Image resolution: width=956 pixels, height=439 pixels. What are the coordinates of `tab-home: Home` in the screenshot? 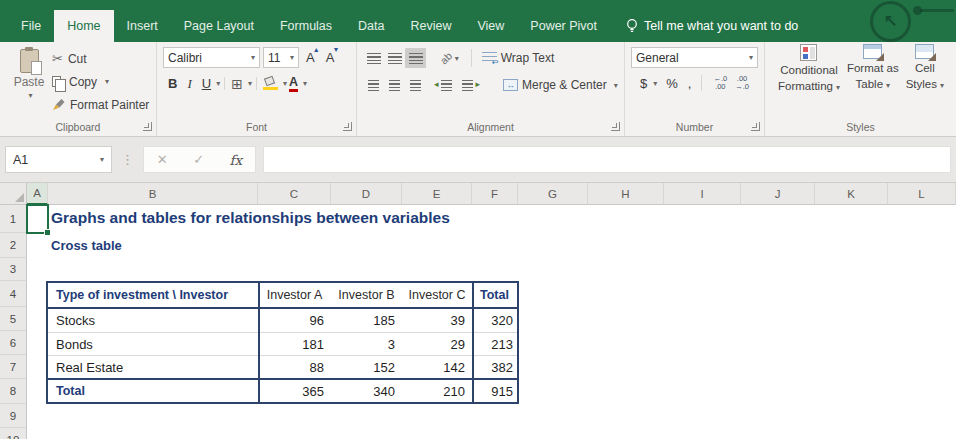 It's located at (84, 26).